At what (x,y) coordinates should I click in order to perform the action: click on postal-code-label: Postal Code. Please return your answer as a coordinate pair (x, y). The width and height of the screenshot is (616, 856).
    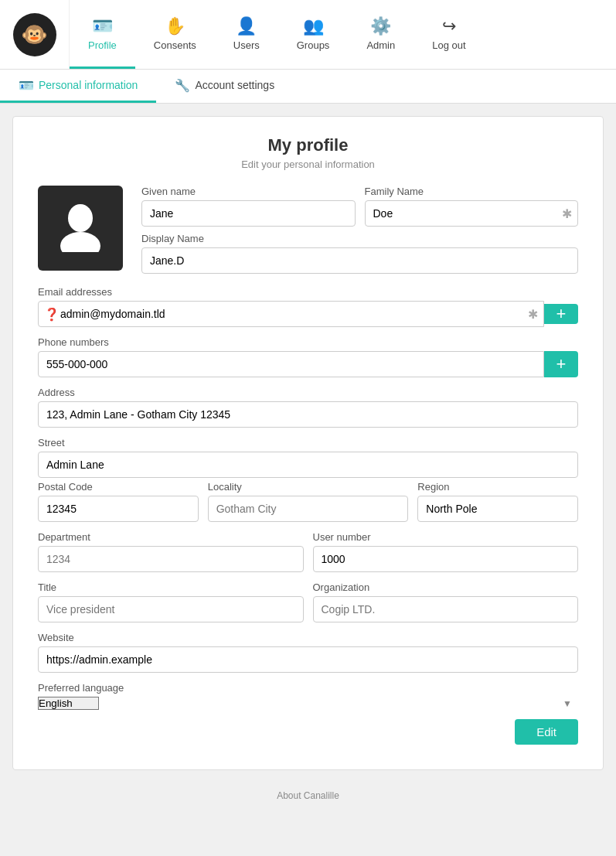
    Looking at the image, I should click on (118, 487).